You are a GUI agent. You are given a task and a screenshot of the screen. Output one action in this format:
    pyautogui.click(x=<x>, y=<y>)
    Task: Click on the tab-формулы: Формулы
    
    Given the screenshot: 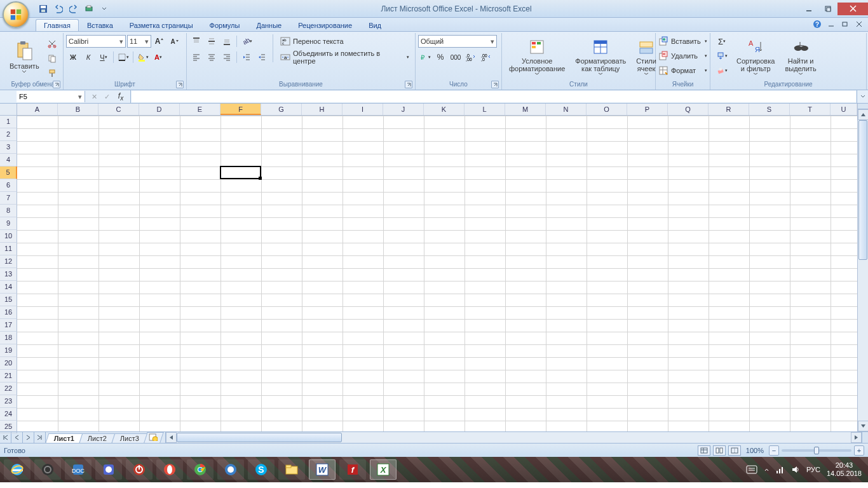 What is the action you would take?
    pyautogui.click(x=225, y=25)
    